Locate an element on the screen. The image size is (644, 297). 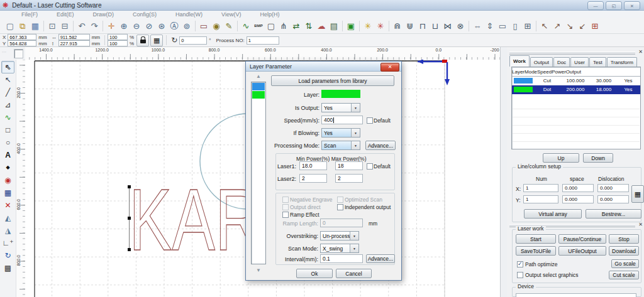
draw-bmp-icon: BMP is located at coordinates (258, 26).